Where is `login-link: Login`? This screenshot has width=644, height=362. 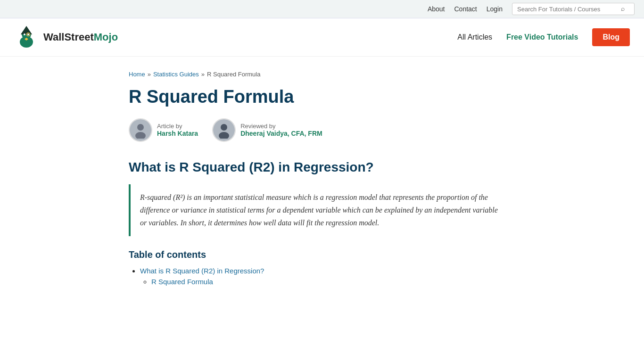
login-link: Login is located at coordinates (495, 9).